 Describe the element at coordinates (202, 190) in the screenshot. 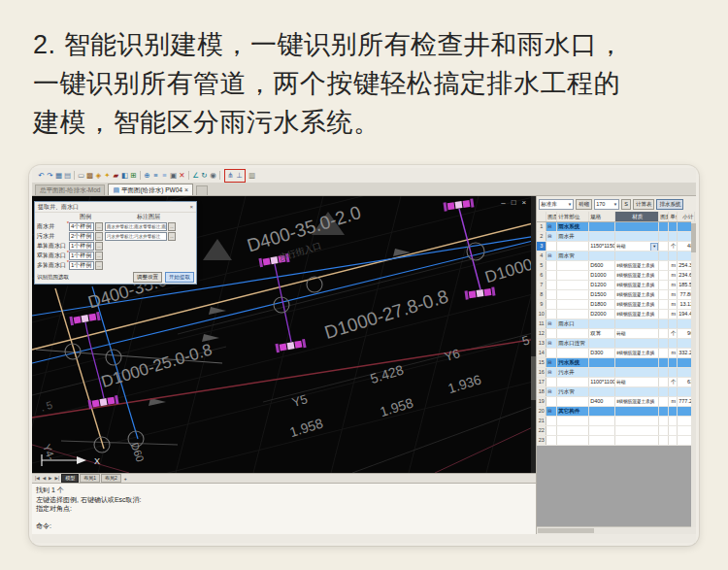

I see `tab-stub` at that location.